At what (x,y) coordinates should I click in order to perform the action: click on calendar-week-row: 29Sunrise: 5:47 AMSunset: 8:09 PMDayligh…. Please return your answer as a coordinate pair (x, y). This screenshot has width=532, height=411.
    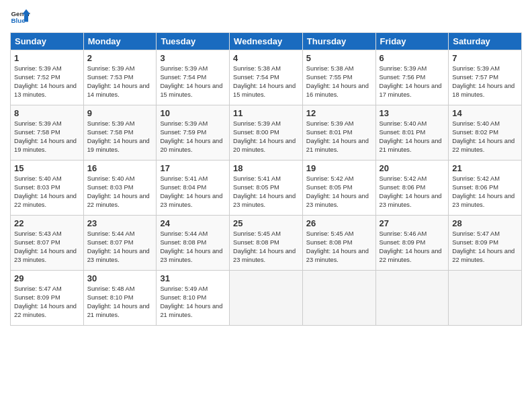
    Looking at the image, I should click on (266, 298).